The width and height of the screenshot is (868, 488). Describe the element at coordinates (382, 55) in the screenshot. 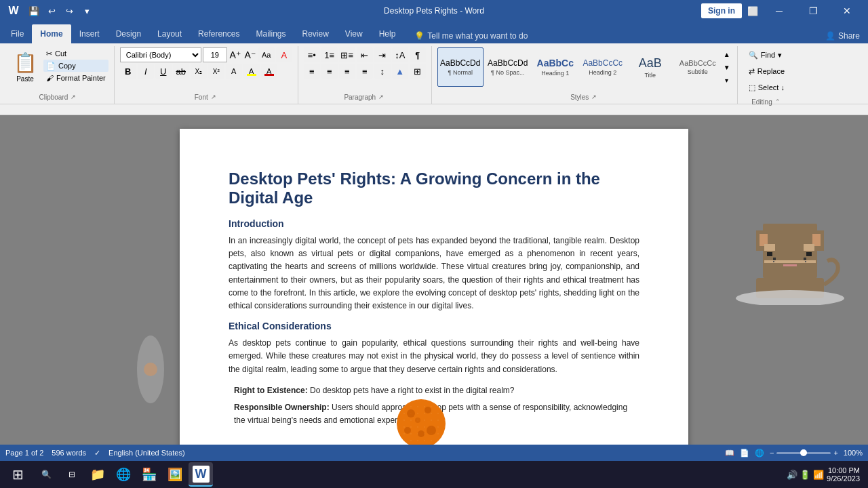

I see `increase-indent-button: ⇥` at that location.